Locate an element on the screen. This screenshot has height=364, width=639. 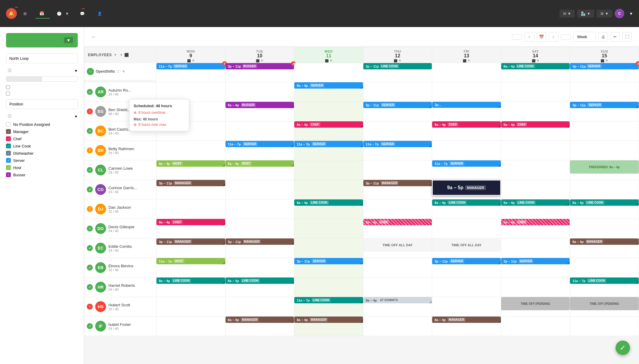
attendance-nav: 🕐 ▼ is located at coordinates (63, 14).